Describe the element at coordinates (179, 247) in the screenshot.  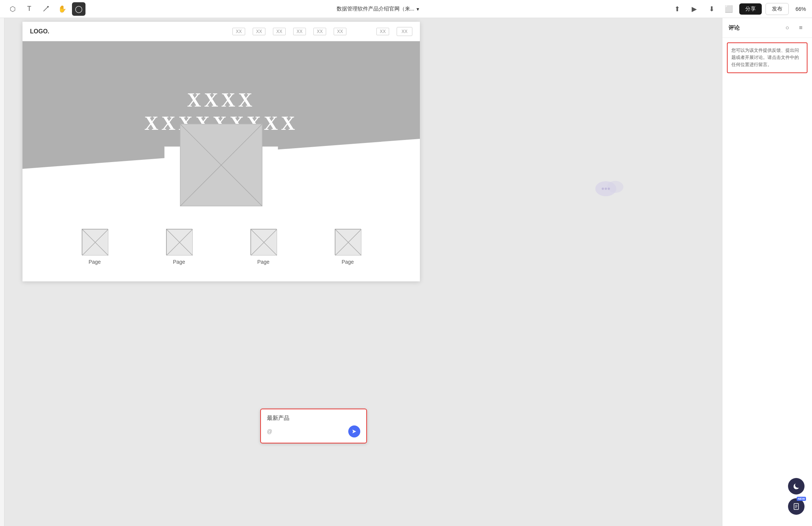
I see `feature-item-2: Page` at that location.